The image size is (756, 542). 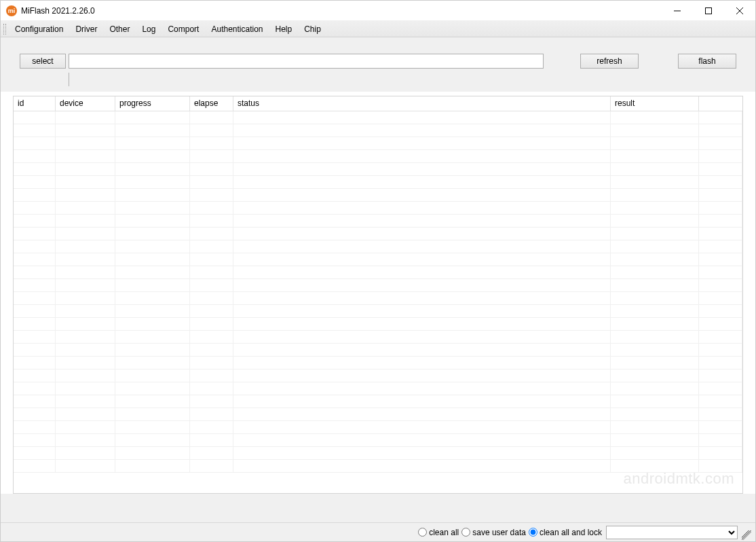 What do you see at coordinates (378, 29) in the screenshot?
I see `menu-bar: Configuration Driver Other Log Comport A…` at bounding box center [378, 29].